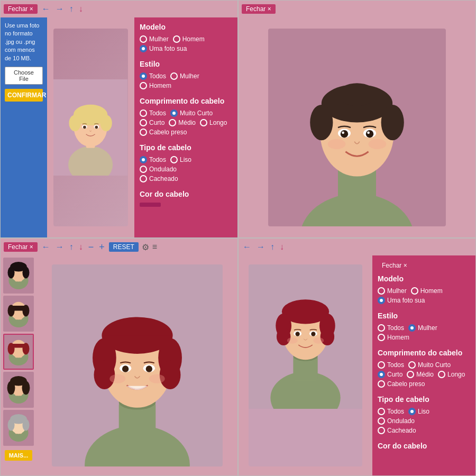 The image size is (476, 476). Describe the element at coordinates (152, 123) in the screenshot. I see `radio-curto-tl: Curto` at that location.